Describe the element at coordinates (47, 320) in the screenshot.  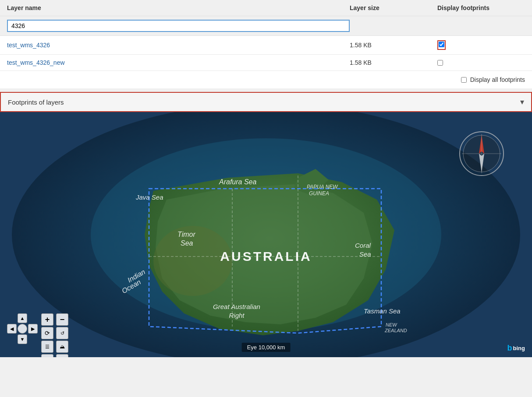
I see `zoom-in-button: +` at that location.